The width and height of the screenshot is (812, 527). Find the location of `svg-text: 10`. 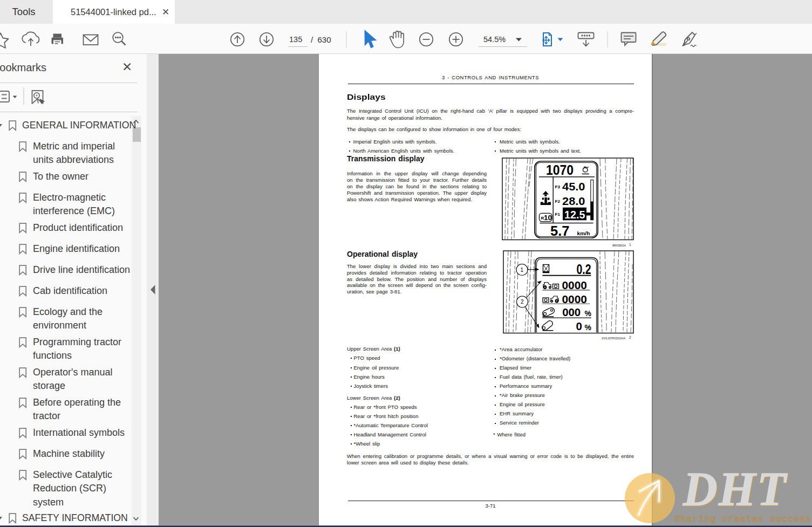

svg-text: 10 is located at coordinates (548, 218).